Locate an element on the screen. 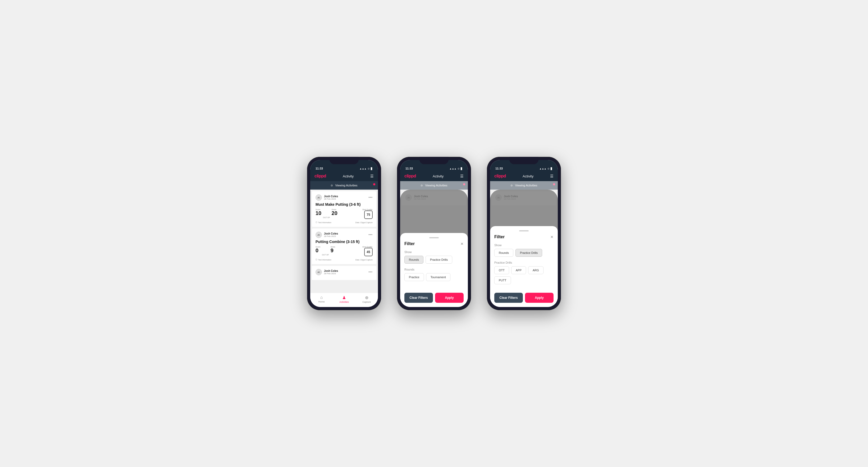 Image resolution: width=868 pixels, height=467 pixels. viewing-activities-banner-3: ⚙ Viewing Activities is located at coordinates (524, 185).